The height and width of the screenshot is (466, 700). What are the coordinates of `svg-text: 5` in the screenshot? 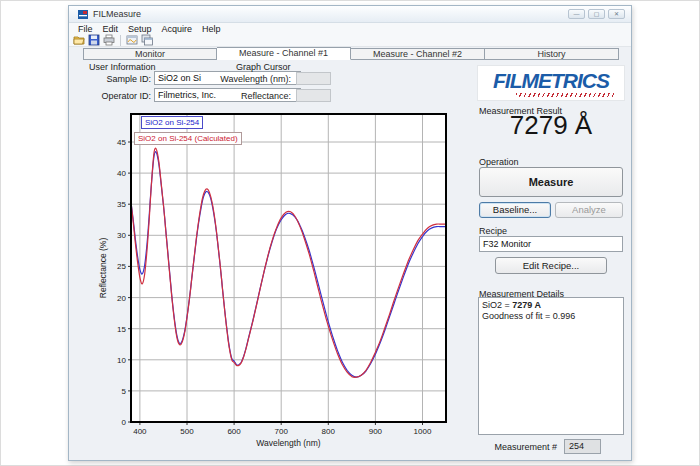 It's located at (124, 392).